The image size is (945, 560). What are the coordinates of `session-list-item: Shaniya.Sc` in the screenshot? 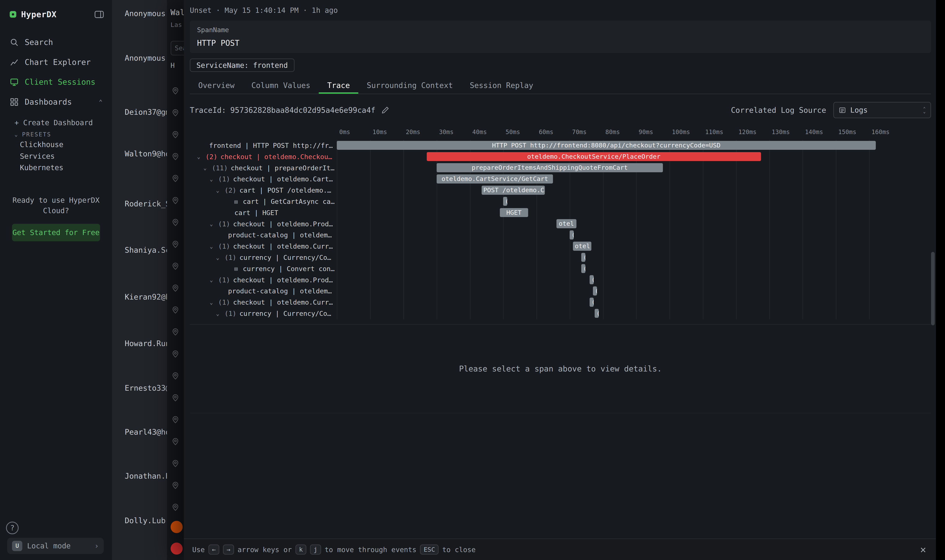 It's located at (146, 250).